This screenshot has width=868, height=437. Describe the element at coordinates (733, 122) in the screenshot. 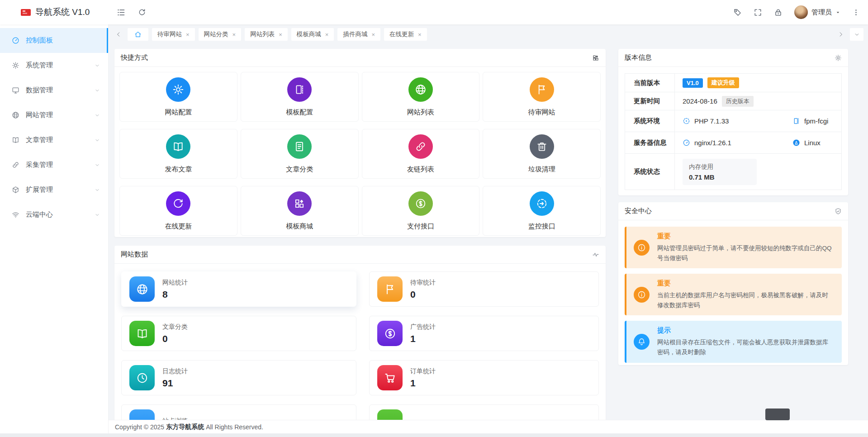

I see `version-info-card: 版本信息 当前版本 V1.0 建议升级 更新时间 2024-08-16 历史版本` at that location.